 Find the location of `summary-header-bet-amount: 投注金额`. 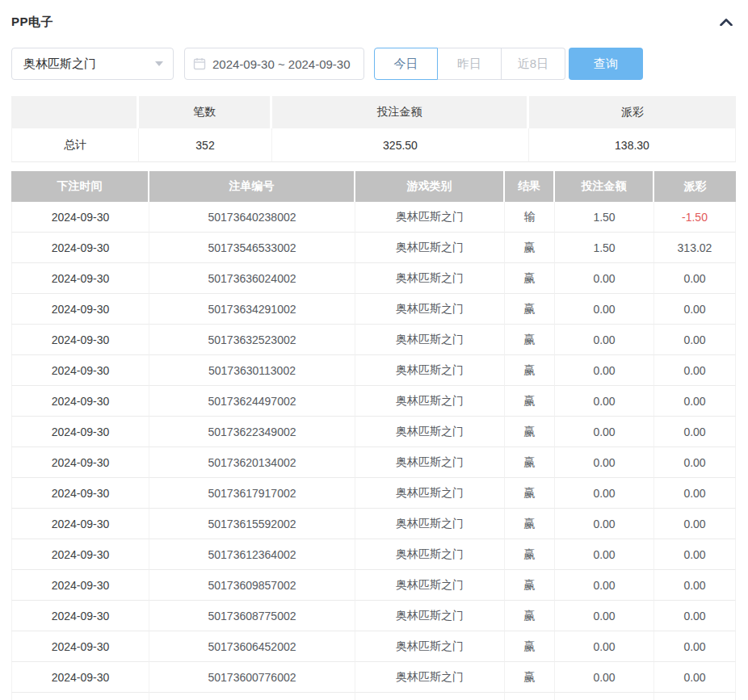

summary-header-bet-amount: 投注金额 is located at coordinates (401, 112).